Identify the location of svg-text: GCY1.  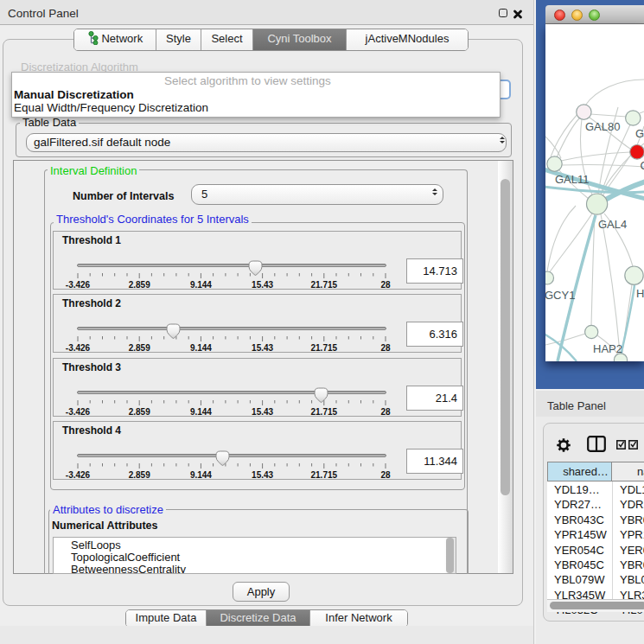
(560, 296).